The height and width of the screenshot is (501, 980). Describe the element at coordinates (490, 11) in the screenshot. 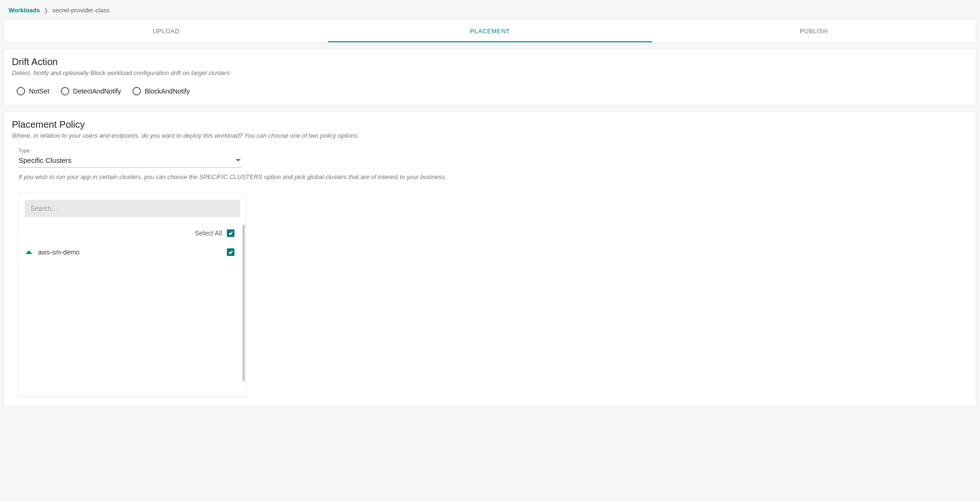

I see `breadcrumb: Workloads ❯ secret-provider-class` at that location.